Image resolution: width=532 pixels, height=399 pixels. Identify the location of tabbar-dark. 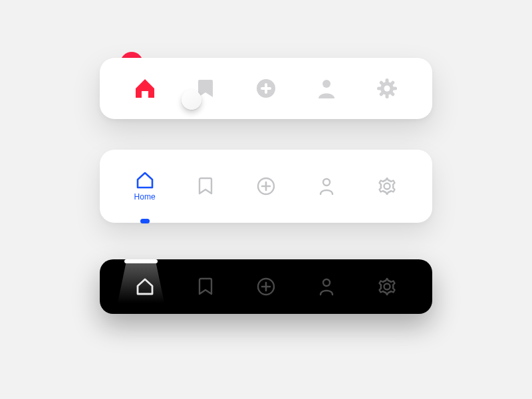
(266, 287).